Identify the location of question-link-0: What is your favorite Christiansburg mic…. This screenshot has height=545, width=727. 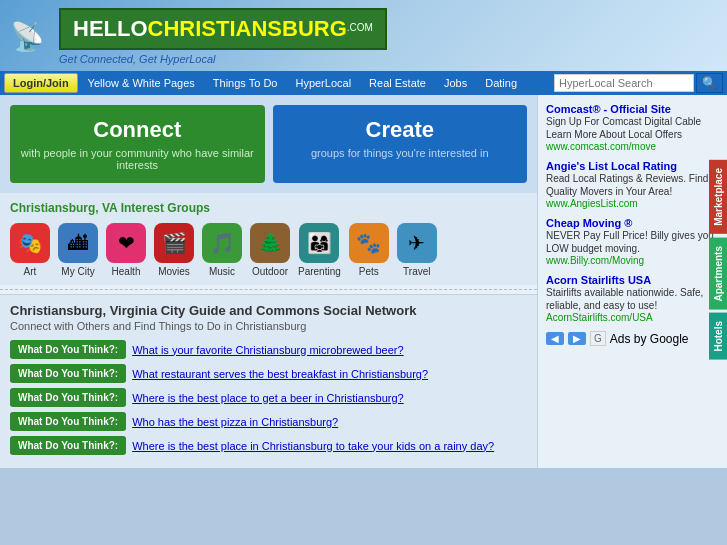
(268, 350).